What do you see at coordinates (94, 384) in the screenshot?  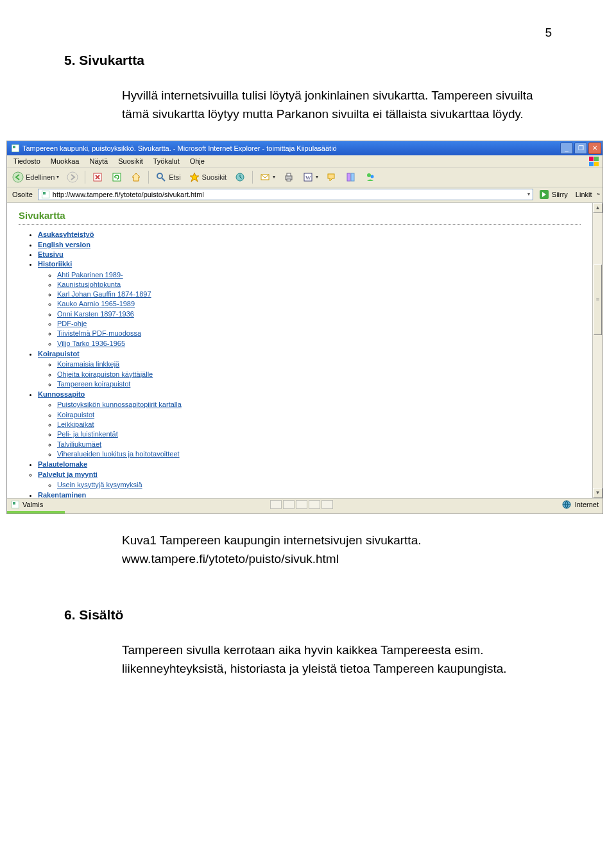 I see `sitemap-link: Tampereen koirapuistot` at bounding box center [94, 384].